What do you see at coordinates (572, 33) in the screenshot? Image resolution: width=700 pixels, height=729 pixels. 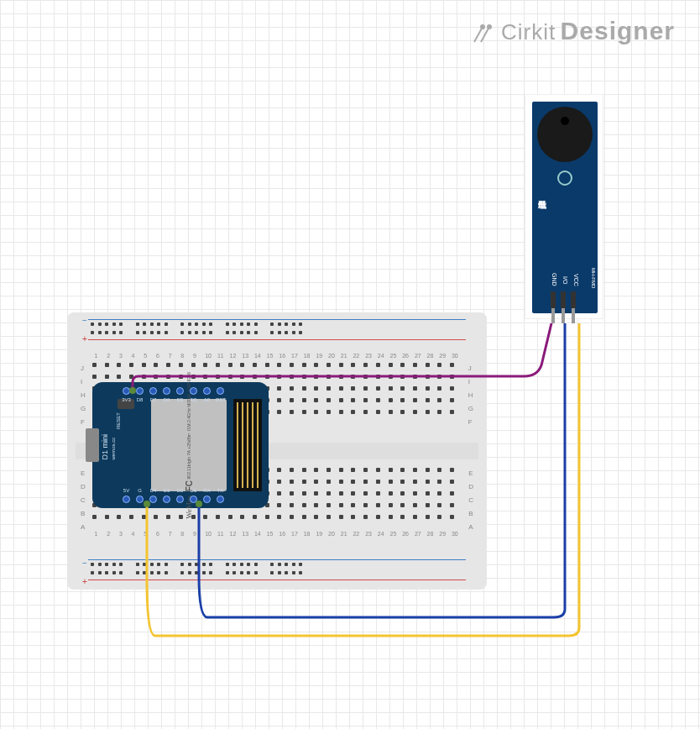 I see `brand-watermark: Cirkit Designer` at bounding box center [572, 33].